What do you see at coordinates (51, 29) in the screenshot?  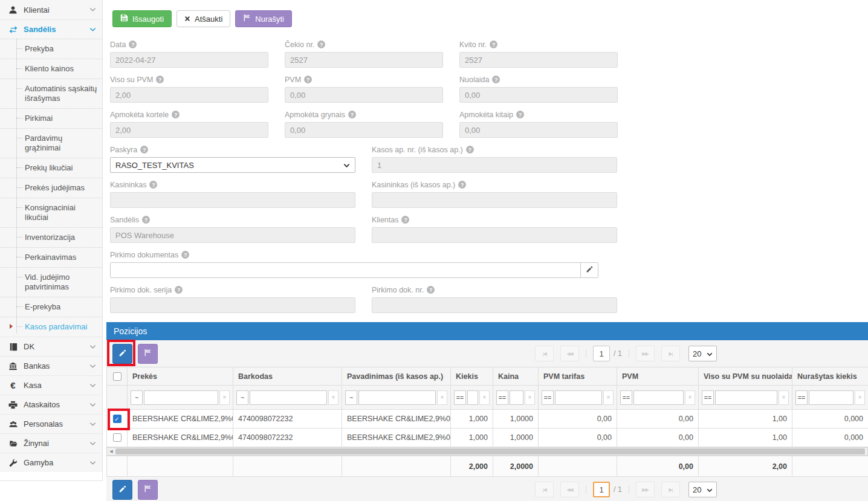 I see `sidebar-item-sandelis: Sandėlis` at bounding box center [51, 29].